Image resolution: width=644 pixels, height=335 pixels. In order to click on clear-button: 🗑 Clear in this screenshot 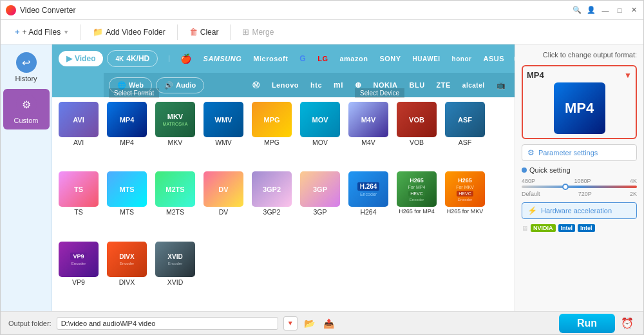, I will do `click(204, 32)`.